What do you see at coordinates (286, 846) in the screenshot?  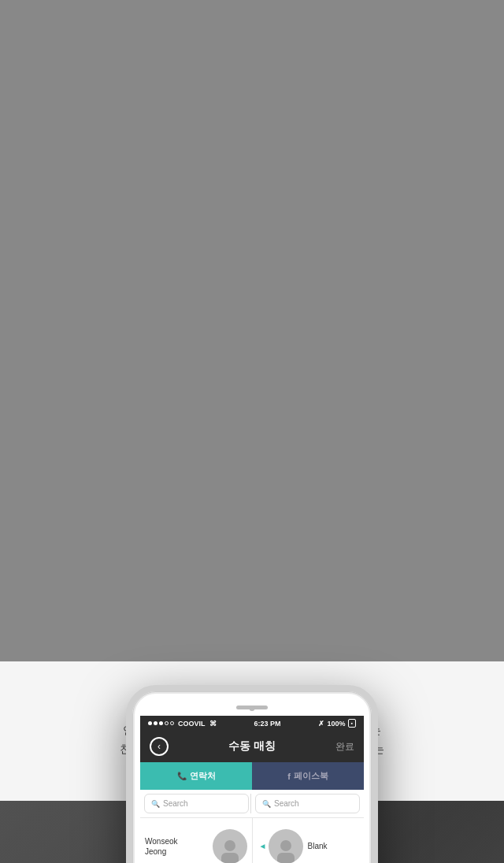 I see `fb-avatar-blank` at bounding box center [286, 846].